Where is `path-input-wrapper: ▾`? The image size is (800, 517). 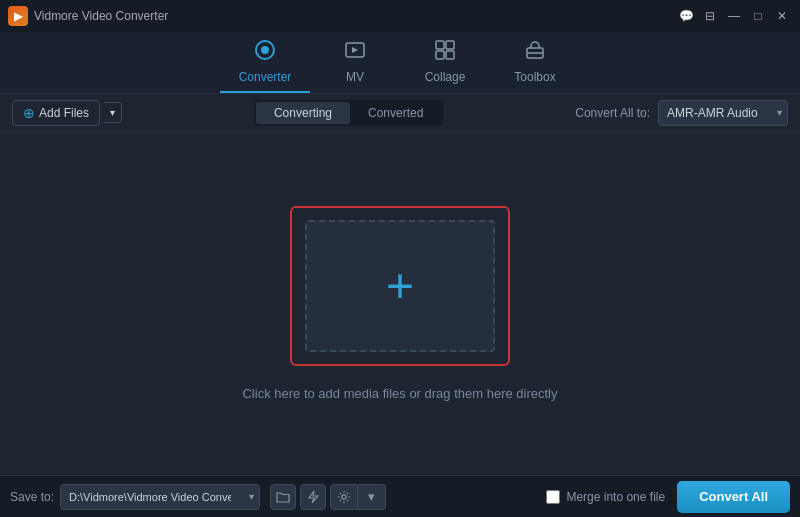 path-input-wrapper: ▾ is located at coordinates (160, 497).